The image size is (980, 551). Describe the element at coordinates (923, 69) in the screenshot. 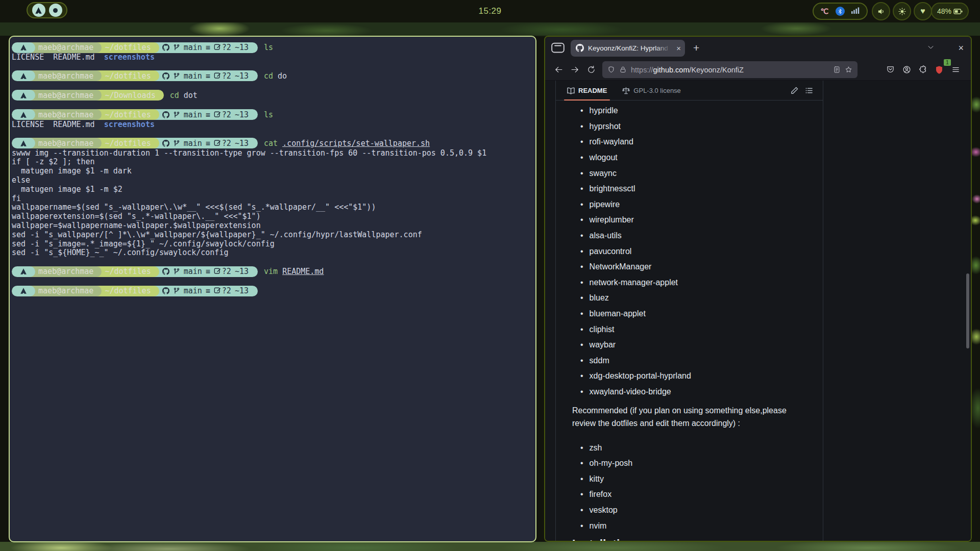

I see `puzzle-piece-icon` at that location.